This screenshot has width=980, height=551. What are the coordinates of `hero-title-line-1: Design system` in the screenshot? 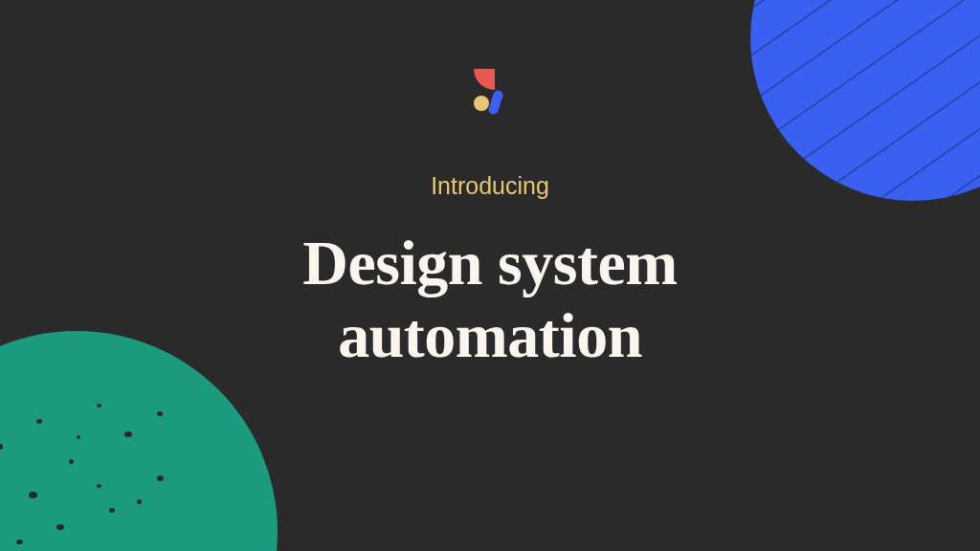 It's located at (490, 263).